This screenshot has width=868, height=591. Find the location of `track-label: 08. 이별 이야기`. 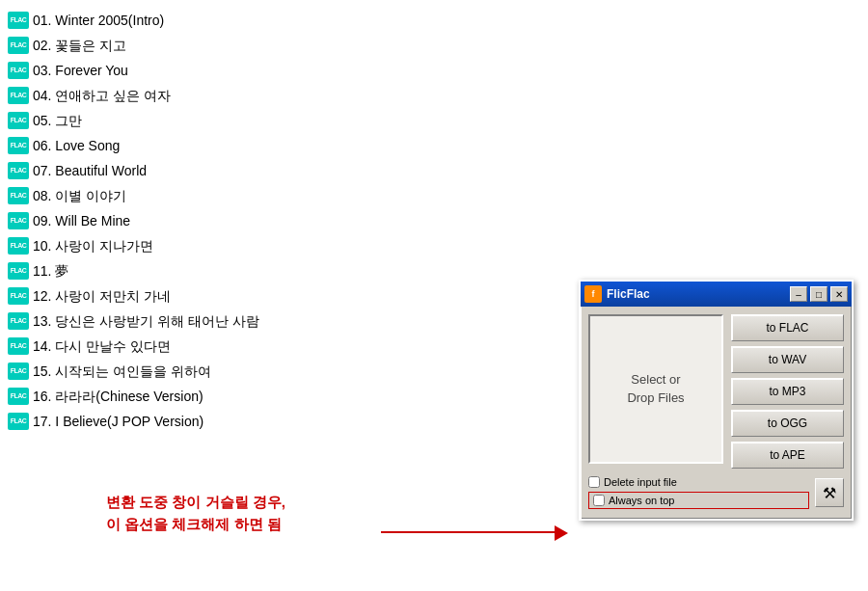

track-label: 08. 이별 이야기 is located at coordinates (79, 196).